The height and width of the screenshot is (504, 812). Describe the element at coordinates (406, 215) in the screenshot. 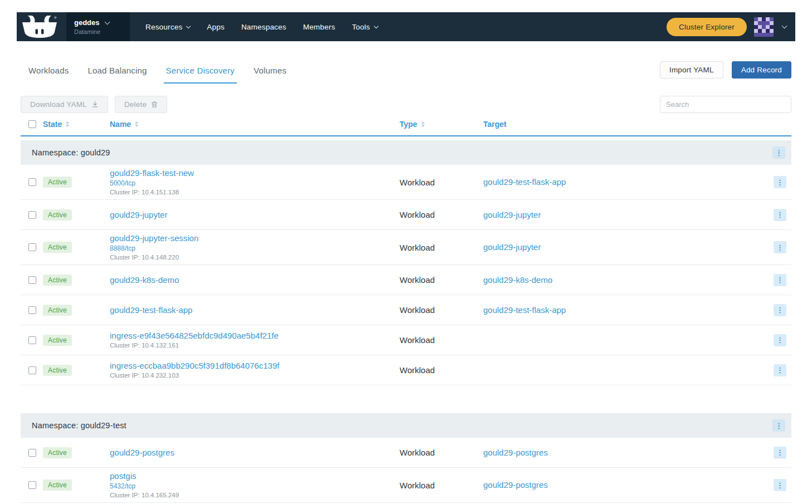

I see `table-row: Active gould29-jupyter Workload gould29-…` at that location.